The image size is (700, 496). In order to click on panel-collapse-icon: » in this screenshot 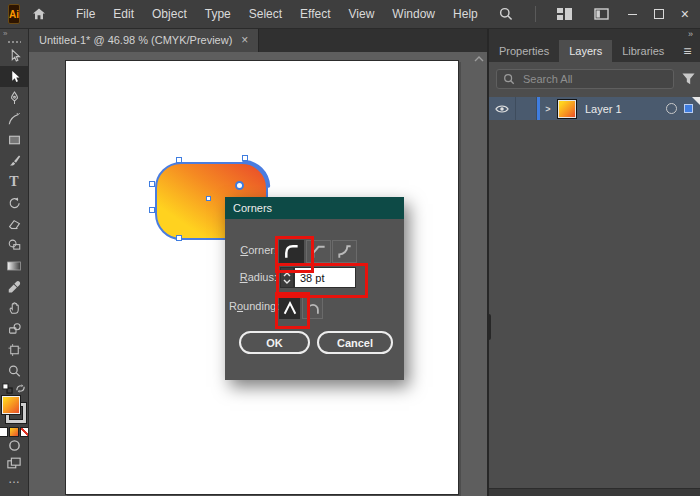, I will do `click(690, 34)`.